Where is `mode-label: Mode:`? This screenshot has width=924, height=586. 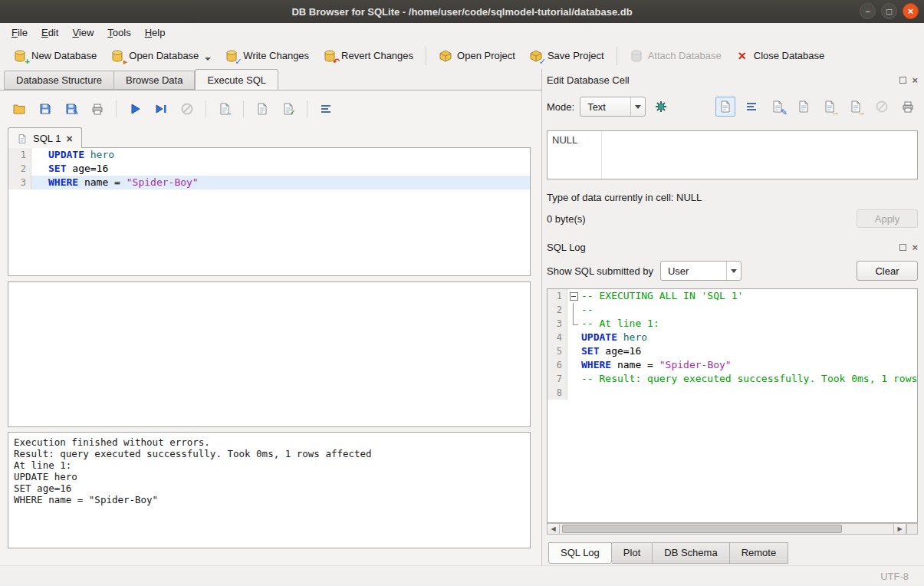 mode-label: Mode: is located at coordinates (561, 107).